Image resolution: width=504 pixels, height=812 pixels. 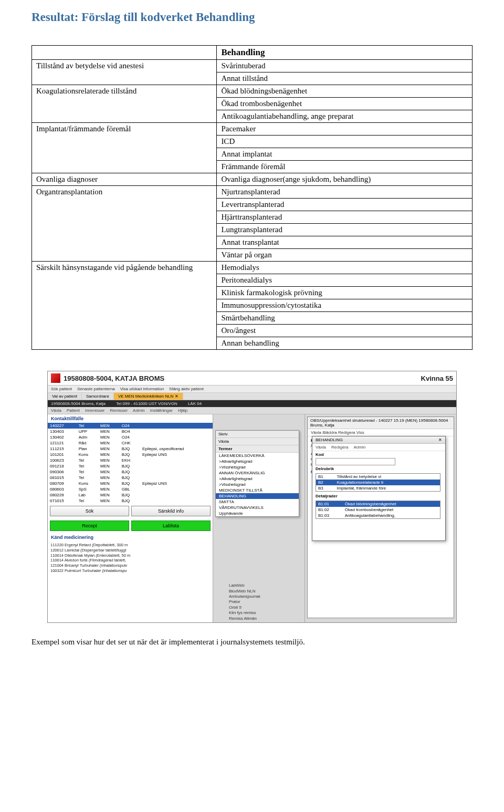 What do you see at coordinates (257, 473) in the screenshot?
I see `list-item: ANNAN ÖVERKÄNSLIG` at bounding box center [257, 473].